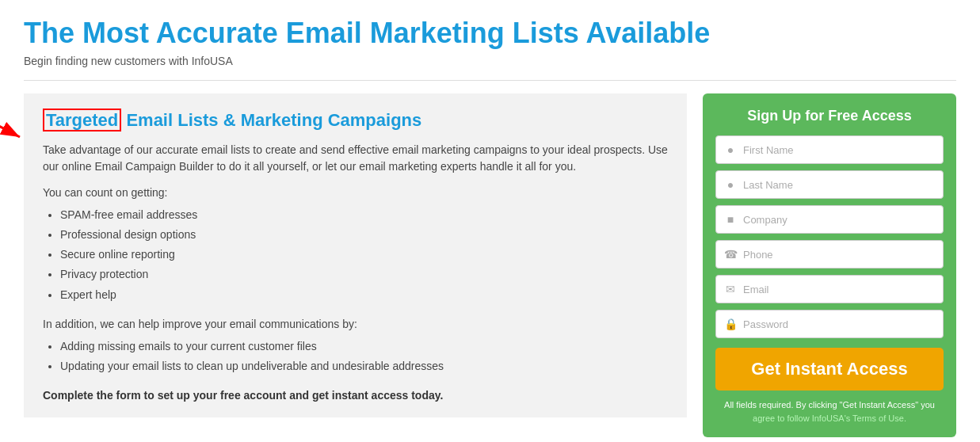 The image size is (980, 442). I want to click on company-input, so click(839, 220).